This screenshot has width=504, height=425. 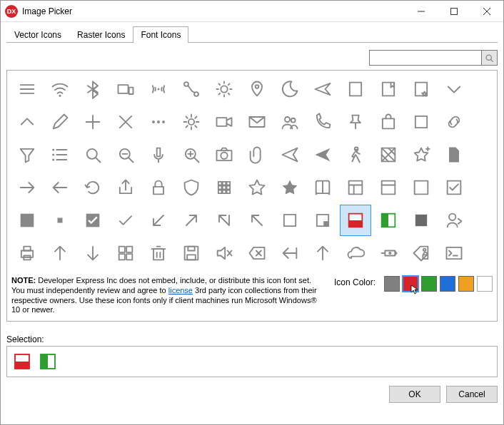 I want to click on star-tablet-icon, so click(x=421, y=89).